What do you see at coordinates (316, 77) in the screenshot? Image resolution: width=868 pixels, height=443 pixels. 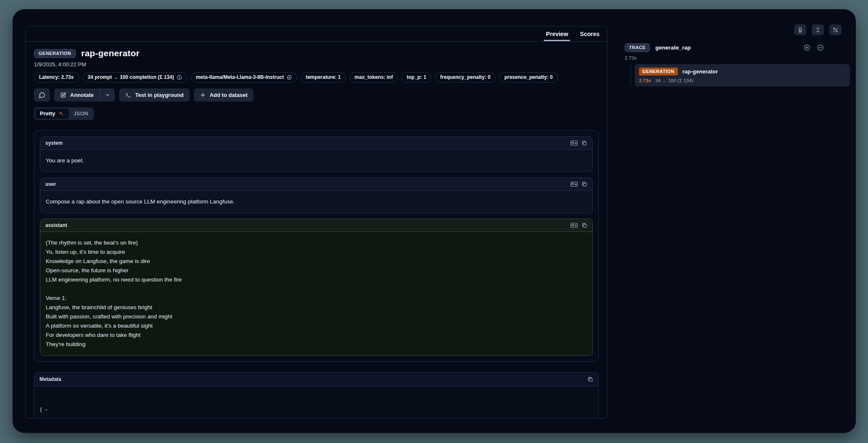 I see `attribute-chips: Latency: 2.73s 34 prompt → 100 completio…` at bounding box center [316, 77].